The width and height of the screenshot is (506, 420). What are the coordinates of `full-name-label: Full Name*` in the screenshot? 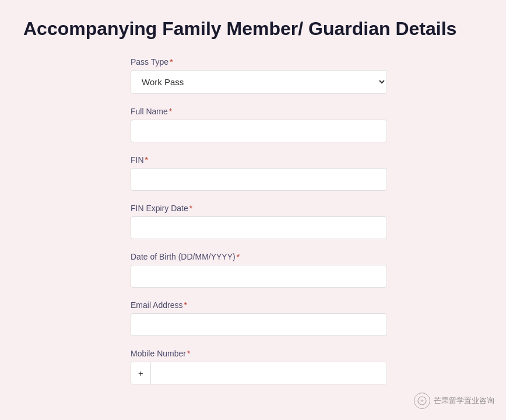 It's located at (259, 111).